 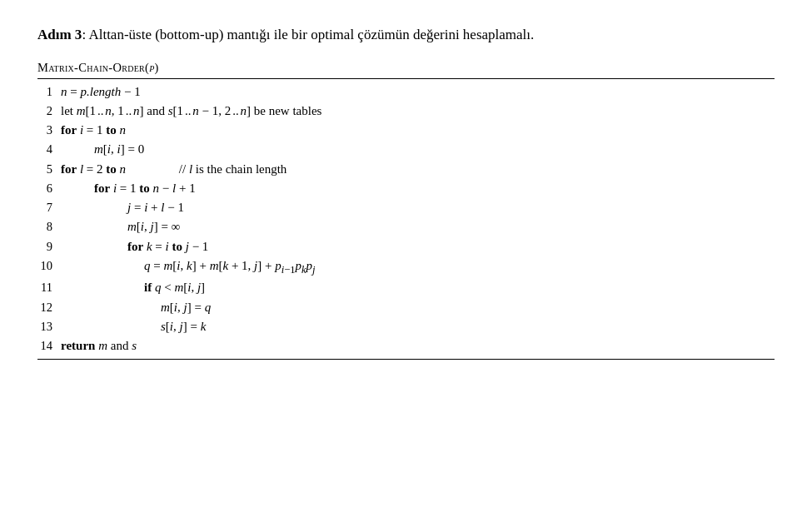 I want to click on heading-block: Adım 3: Alttan-üste (bottom-up) mantığı …, so click(x=406, y=35).